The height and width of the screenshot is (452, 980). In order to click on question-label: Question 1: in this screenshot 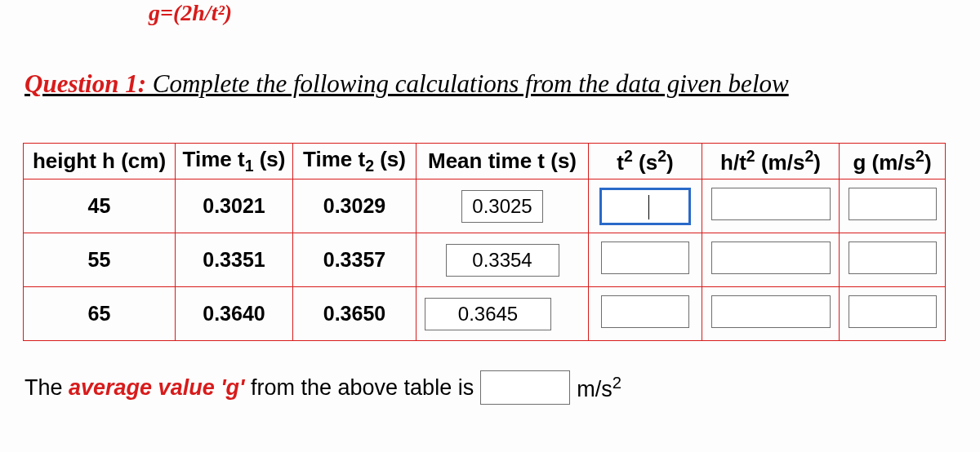, I will do `click(85, 83)`.